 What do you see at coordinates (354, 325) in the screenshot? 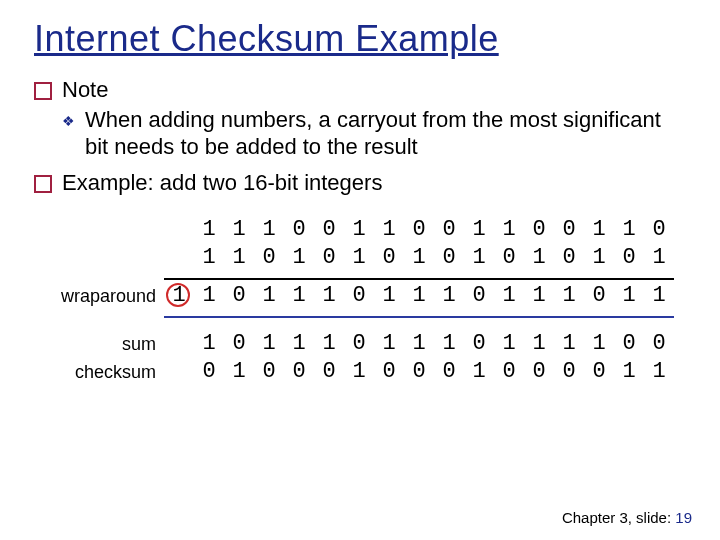
I see `spacer` at bounding box center [354, 325].